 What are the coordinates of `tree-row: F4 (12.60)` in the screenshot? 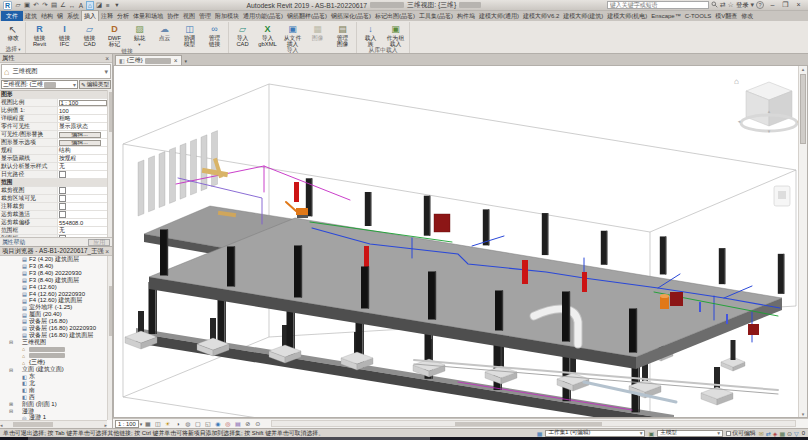 It's located at (54, 288).